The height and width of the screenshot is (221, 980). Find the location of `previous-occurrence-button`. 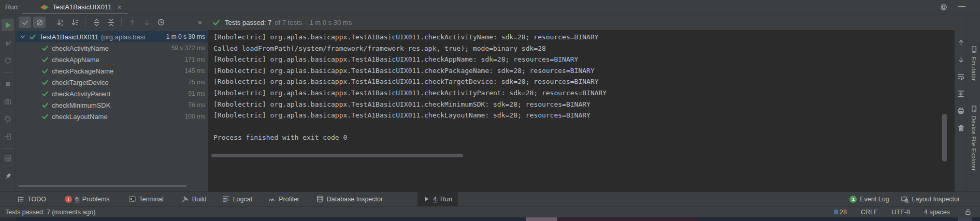

previous-occurrence-button is located at coordinates (132, 22).